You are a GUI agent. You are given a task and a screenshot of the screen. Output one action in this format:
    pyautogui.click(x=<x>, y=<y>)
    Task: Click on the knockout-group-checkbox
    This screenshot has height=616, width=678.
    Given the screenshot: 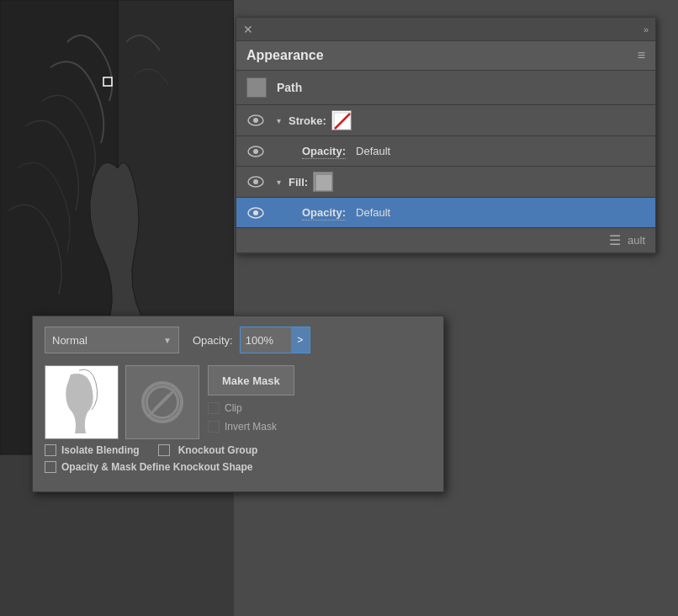 What is the action you would take?
    pyautogui.click(x=164, y=450)
    